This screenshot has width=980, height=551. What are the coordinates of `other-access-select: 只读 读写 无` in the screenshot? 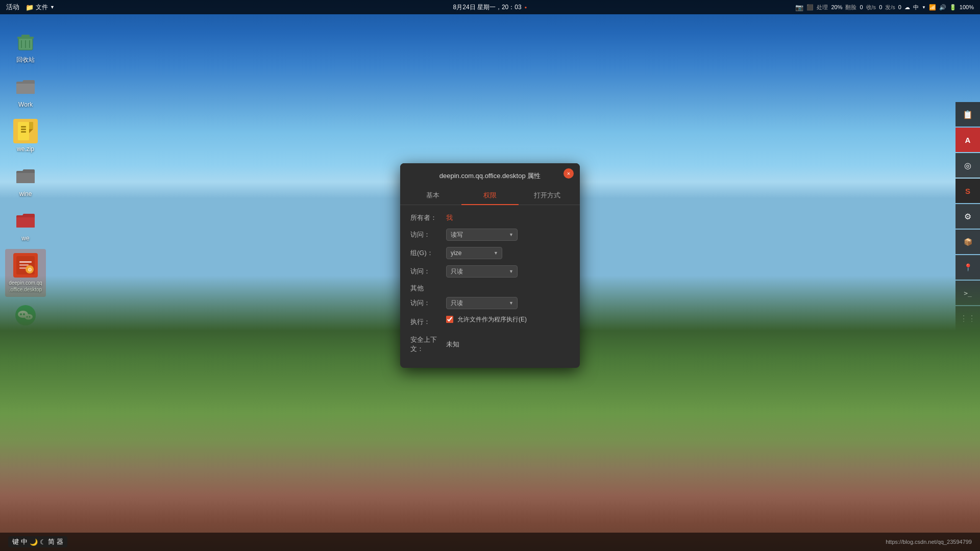 It's located at (482, 303).